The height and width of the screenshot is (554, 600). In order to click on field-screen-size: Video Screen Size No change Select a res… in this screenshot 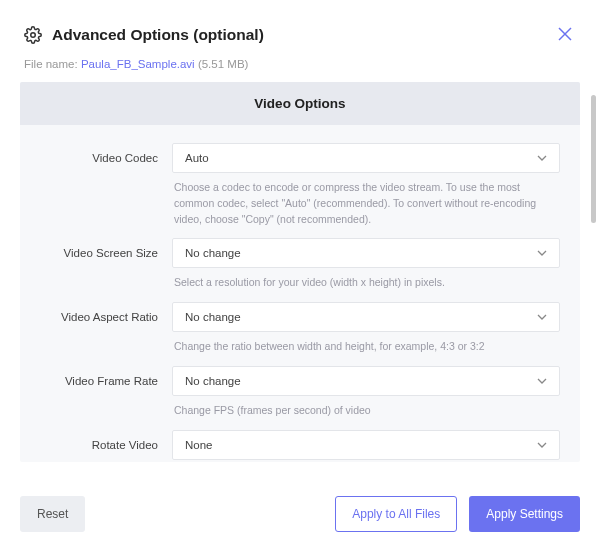, I will do `click(297, 264)`.